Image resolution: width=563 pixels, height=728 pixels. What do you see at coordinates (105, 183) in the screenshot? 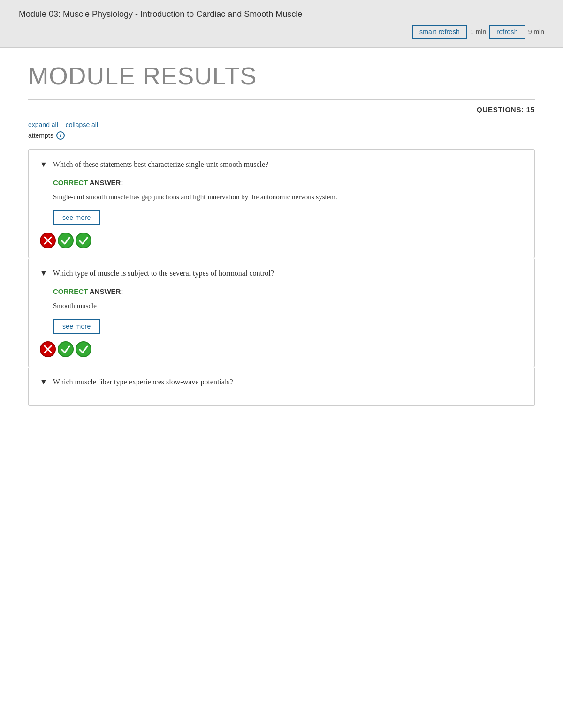
I see `answer-word-1: ANSWER:` at bounding box center [105, 183].